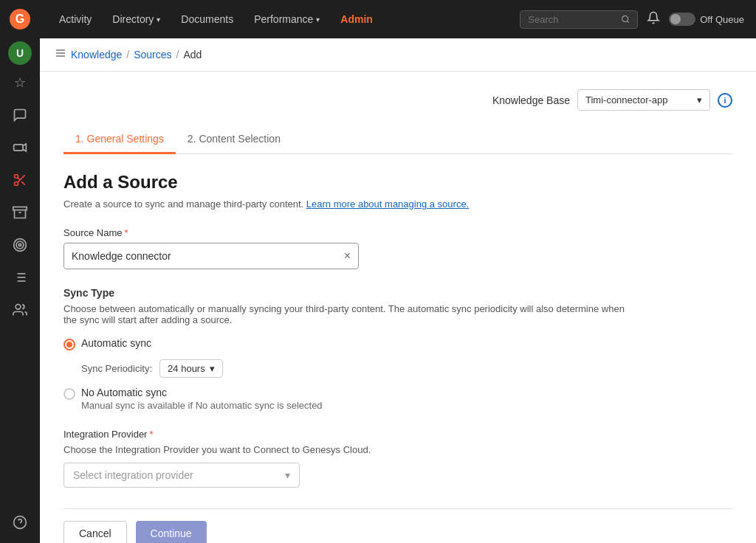 This screenshot has height=543, width=756. Describe the element at coordinates (722, 19) in the screenshot. I see `queue-status-label: Off Queue` at that location.